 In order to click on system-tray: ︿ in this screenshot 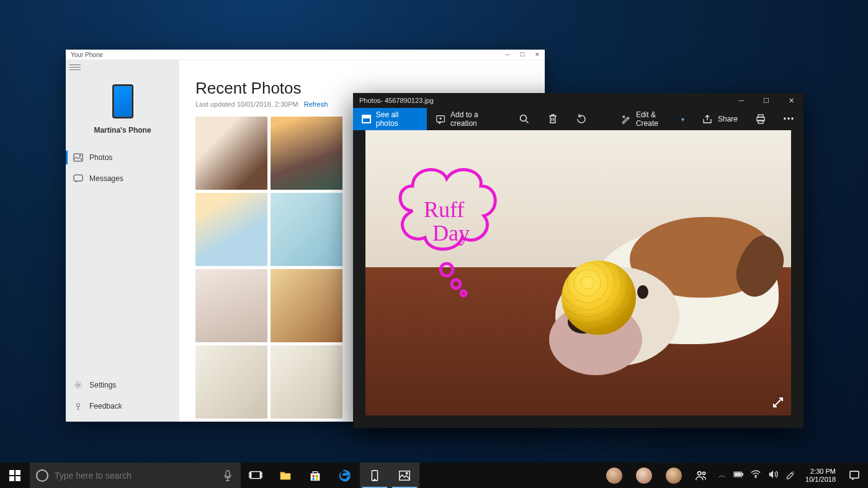, I will do `click(757, 475)`.